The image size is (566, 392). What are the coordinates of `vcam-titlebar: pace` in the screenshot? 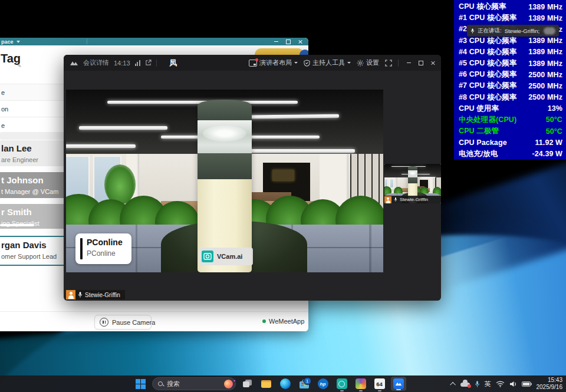 It's located at (154, 41).